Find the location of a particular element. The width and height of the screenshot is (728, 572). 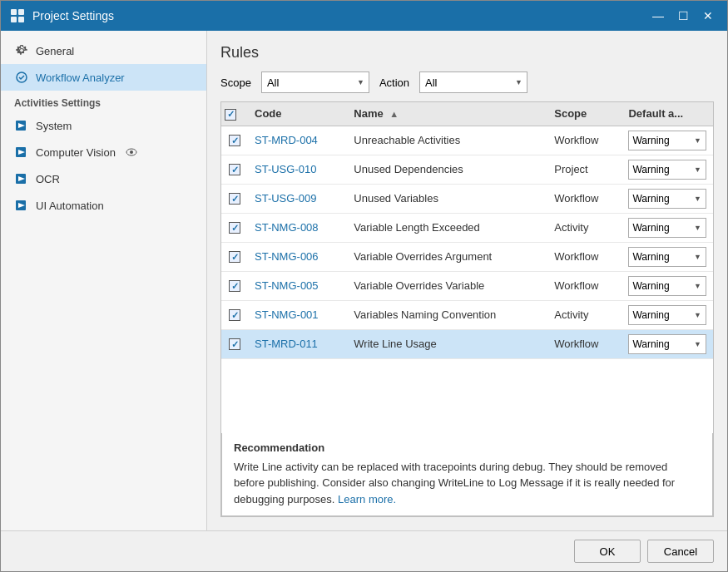

minimize-button: — is located at coordinates (658, 16).